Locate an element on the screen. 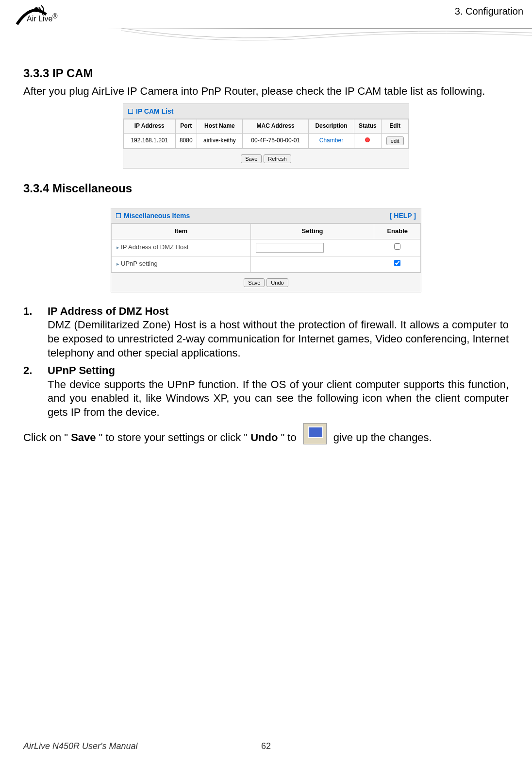 Image resolution: width=532 pixels, height=765 pixels. misc-panel: Miscellaneous Items [ HELP ] Item Settin… is located at coordinates (266, 250).